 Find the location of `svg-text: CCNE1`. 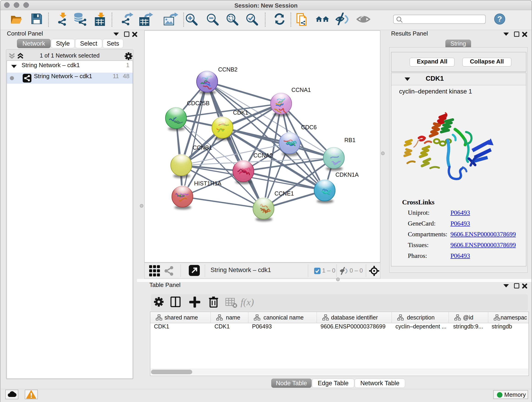

svg-text: CCNE1 is located at coordinates (284, 193).